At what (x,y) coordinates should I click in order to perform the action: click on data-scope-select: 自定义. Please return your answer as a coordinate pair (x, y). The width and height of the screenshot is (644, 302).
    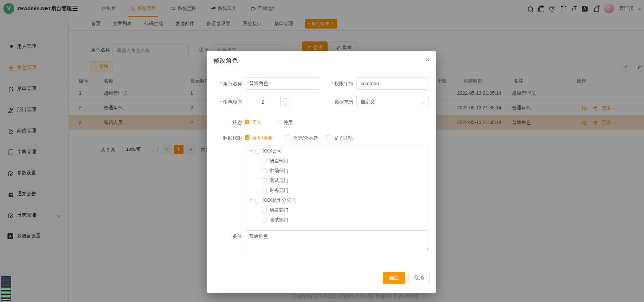
    Looking at the image, I should click on (393, 102).